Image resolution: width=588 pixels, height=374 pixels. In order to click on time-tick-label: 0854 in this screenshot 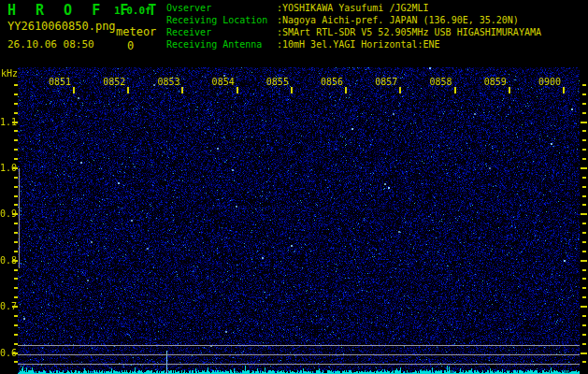, I will do `click(223, 82)`.